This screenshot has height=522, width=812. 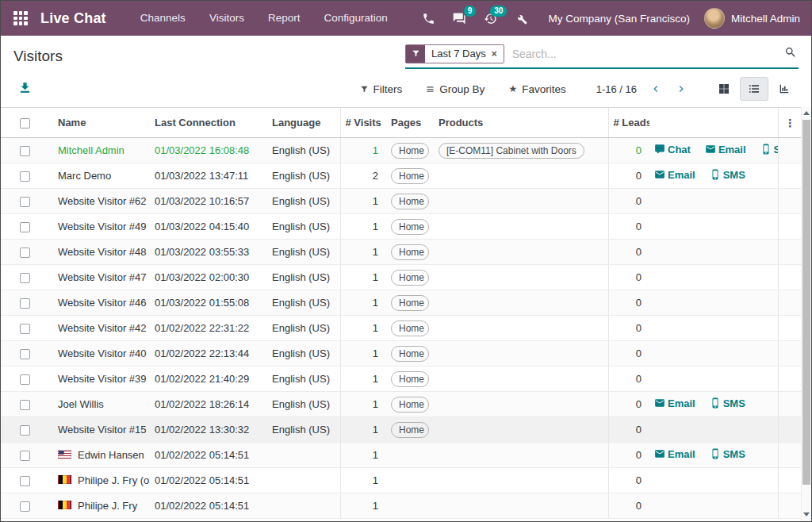 I want to click on scrollbar-thumb, so click(x=806, y=302).